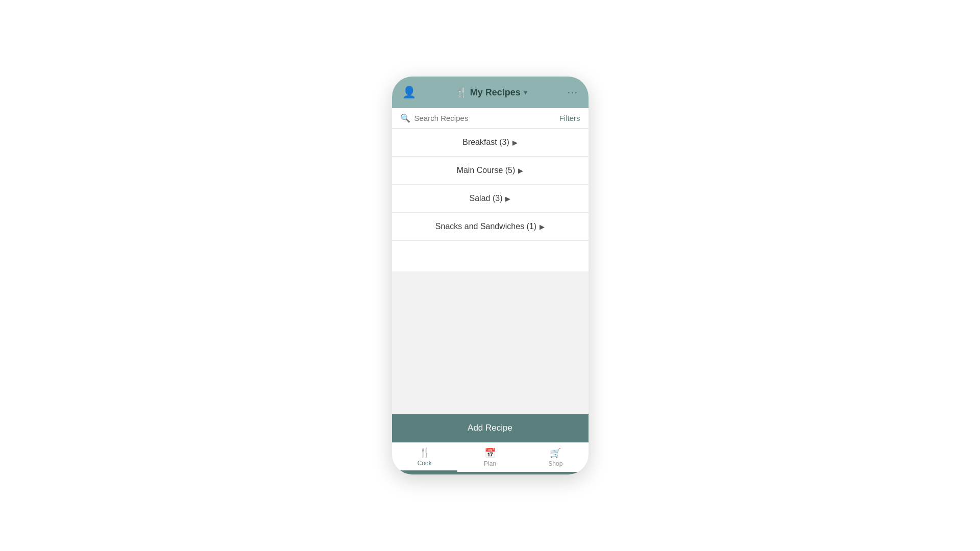  What do you see at coordinates (555, 464) in the screenshot?
I see `tab-shop-label: Shop` at bounding box center [555, 464].